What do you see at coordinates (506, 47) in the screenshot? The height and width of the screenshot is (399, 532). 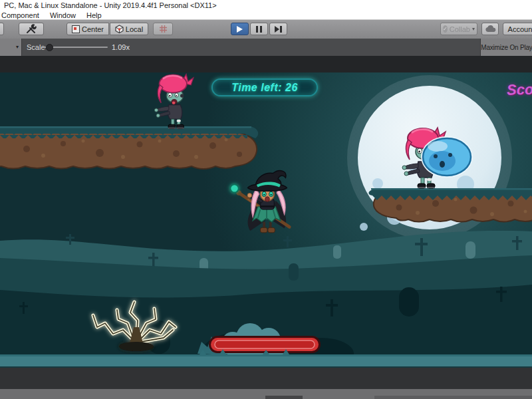 I see `maximize-on-play-toggle: Maximize On Play` at bounding box center [506, 47].